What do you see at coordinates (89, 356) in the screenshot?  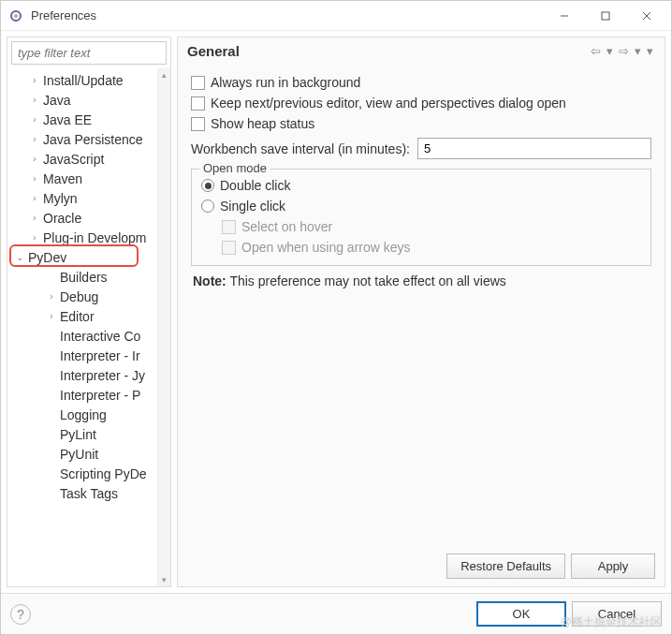 I see `tree-item: Interpreter - Ir` at bounding box center [89, 356].